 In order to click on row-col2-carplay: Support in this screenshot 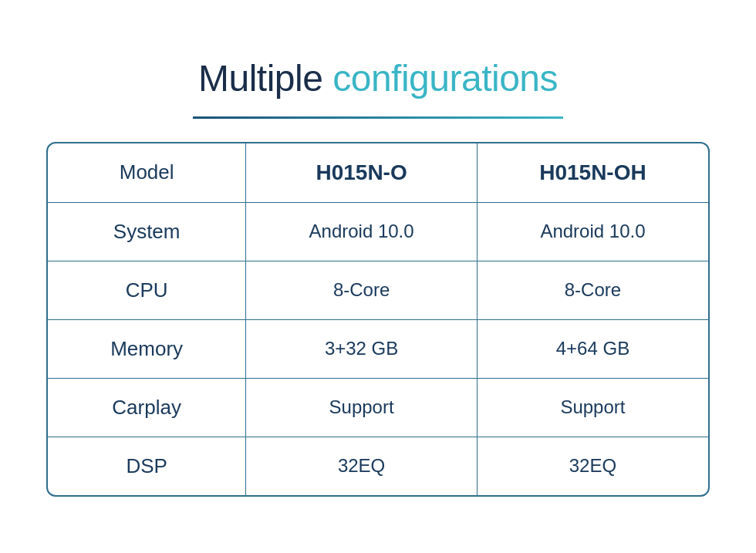, I will do `click(592, 407)`.